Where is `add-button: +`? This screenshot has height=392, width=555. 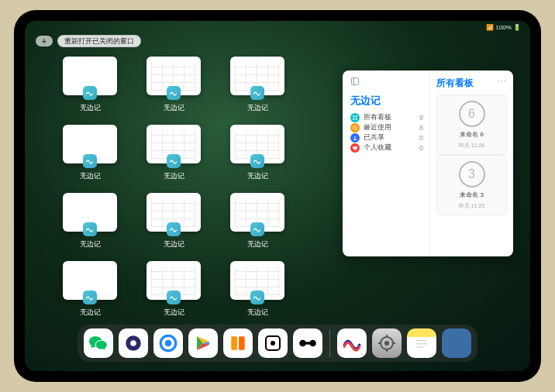 add-button: + is located at coordinates (44, 41).